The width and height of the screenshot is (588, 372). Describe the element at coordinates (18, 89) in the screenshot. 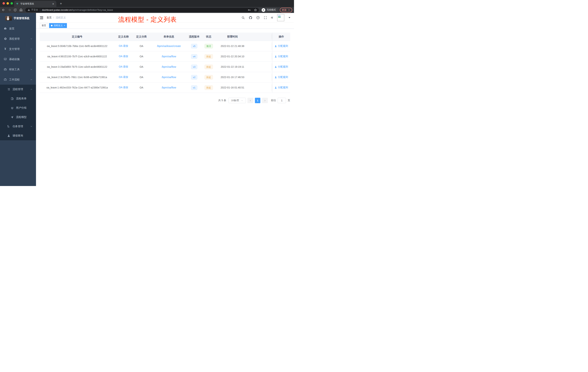

I see `sidebar-item-process-management: 流程管理` at that location.